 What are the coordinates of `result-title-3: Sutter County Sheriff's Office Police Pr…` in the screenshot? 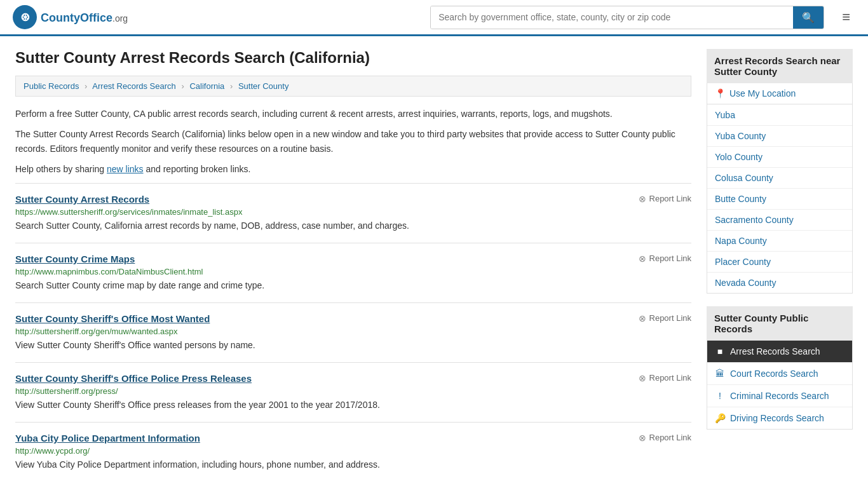 It's located at (133, 379).